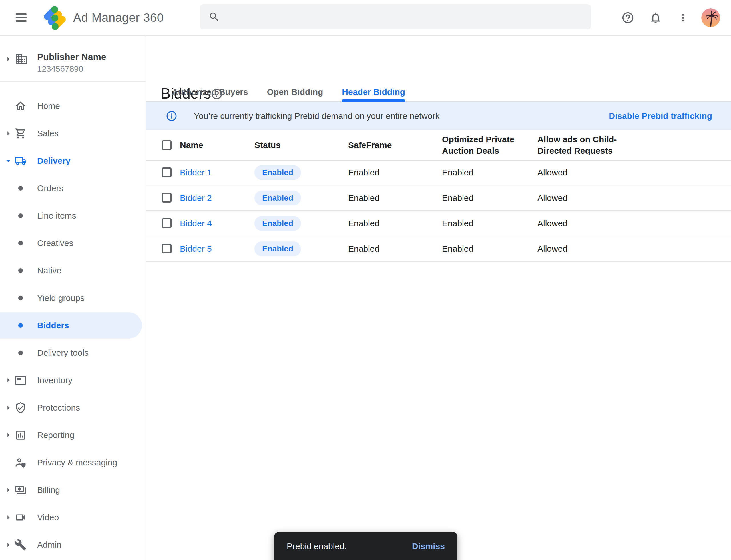 The width and height of the screenshot is (731, 560). What do you see at coordinates (48, 517) in the screenshot?
I see `sidebar-item-label: Video` at bounding box center [48, 517].